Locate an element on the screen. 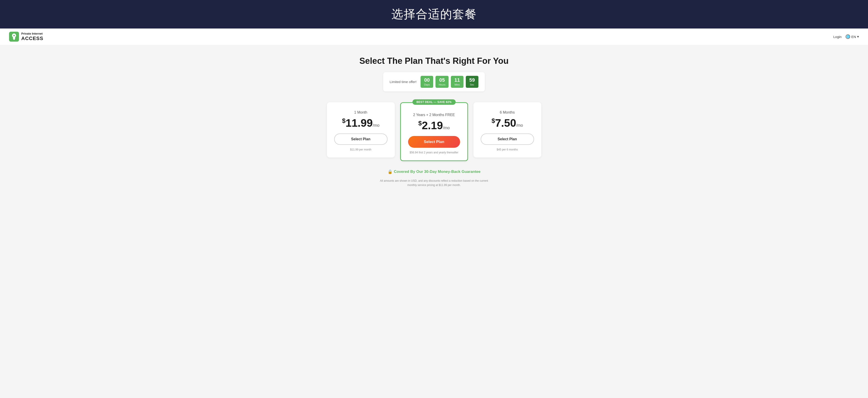  countdown-days-label: Days is located at coordinates (427, 85).